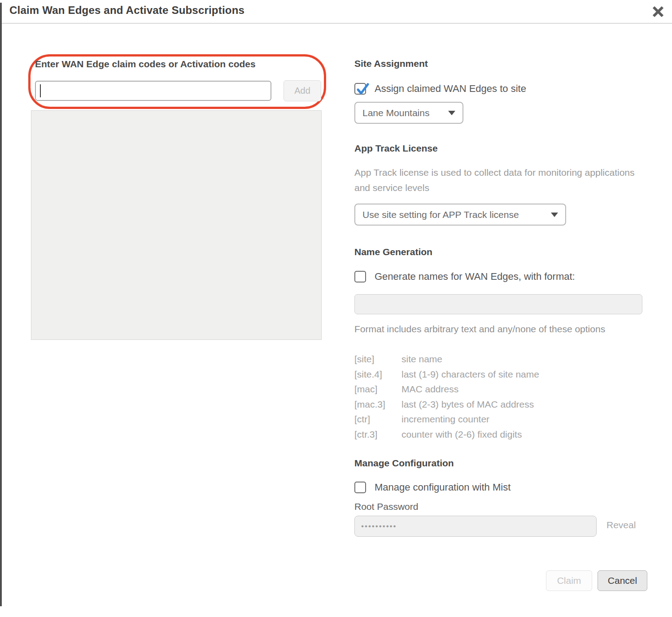  I want to click on claim-button: Claim, so click(569, 581).